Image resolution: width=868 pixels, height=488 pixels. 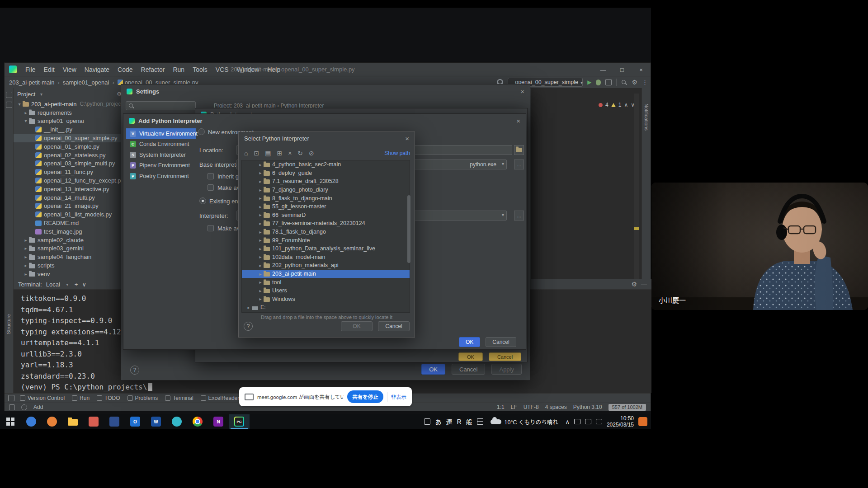 I want to click on file-tree-item: ▸Windows, so click(x=326, y=299).